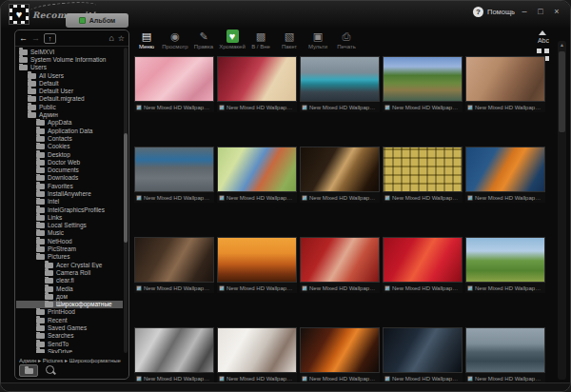  What do you see at coordinates (69, 59) in the screenshot?
I see `tree-item: System Volume Information` at bounding box center [69, 59].